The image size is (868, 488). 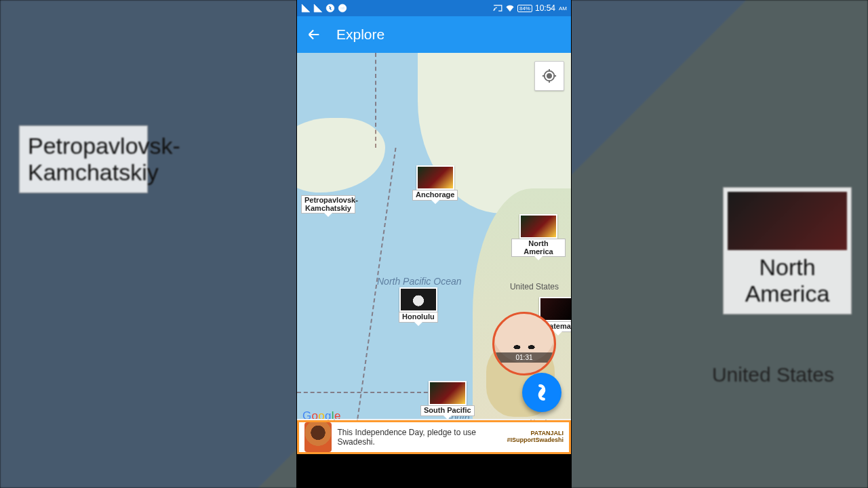 I want to click on pin-label: Anchorage, so click(x=435, y=195).